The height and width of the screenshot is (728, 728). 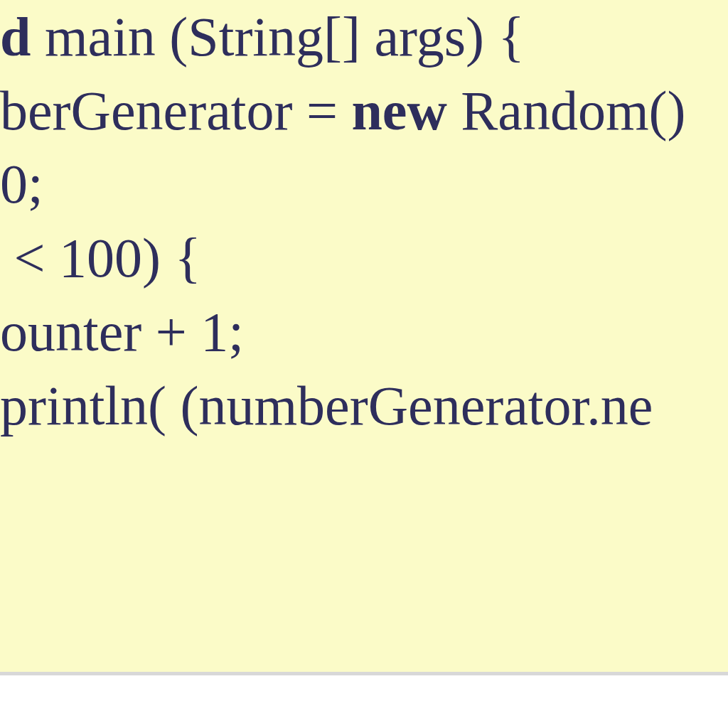 I want to click on code-text: Random(), so click(x=567, y=111).